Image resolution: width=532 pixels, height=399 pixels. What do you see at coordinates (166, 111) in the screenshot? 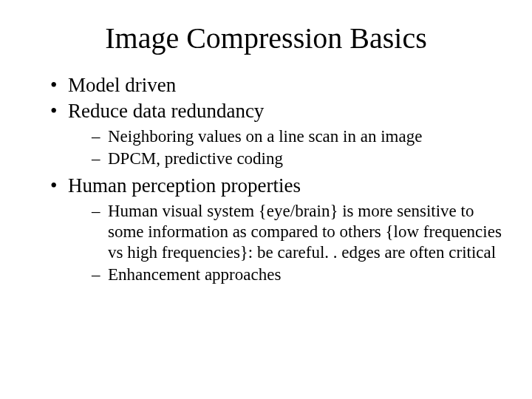
I see `bullet-text: Reduce data redundancy` at bounding box center [166, 111].